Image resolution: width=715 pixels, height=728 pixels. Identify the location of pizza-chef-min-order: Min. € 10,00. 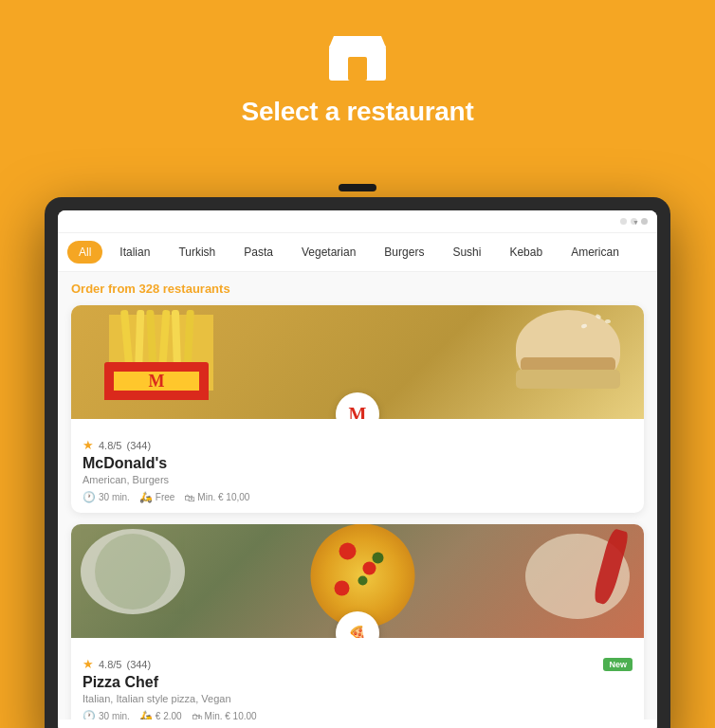
(231, 715).